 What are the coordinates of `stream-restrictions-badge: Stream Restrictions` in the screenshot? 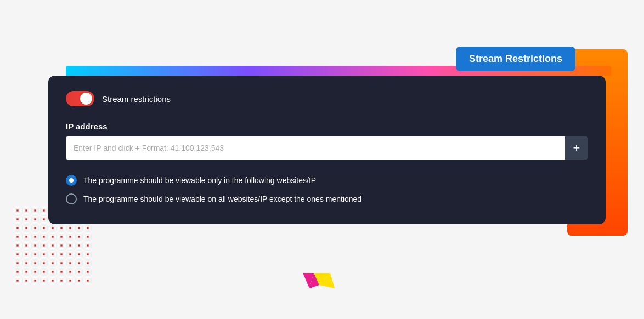 It's located at (516, 59).